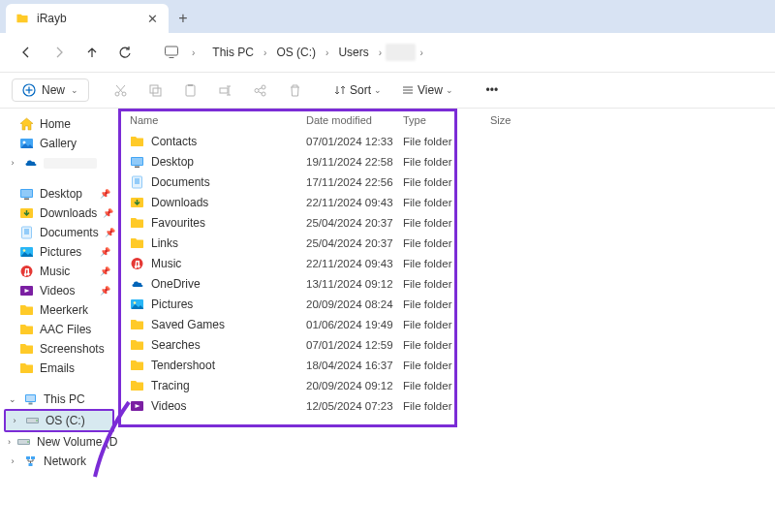 The width and height of the screenshot is (775, 532). Describe the element at coordinates (59, 442) in the screenshot. I see `sidebar-item-drive: ›New Volume (D:)` at that location.